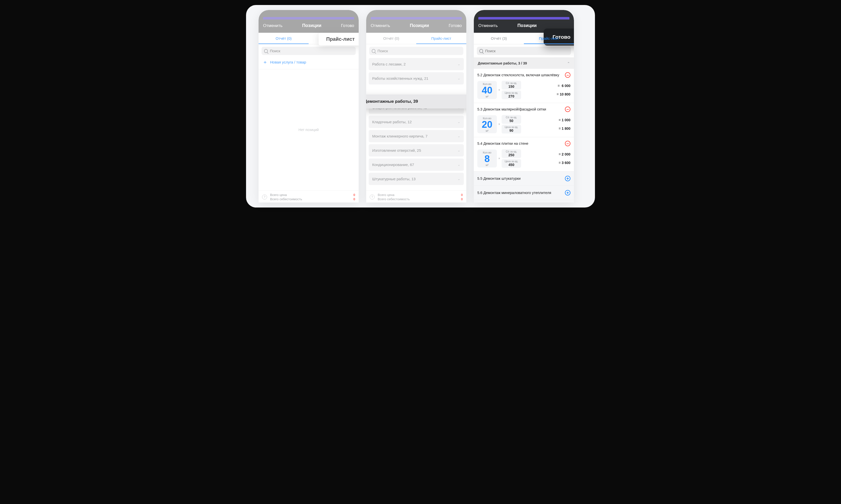 The image size is (841, 504). I want to click on item-title: 5.2 Демонтаж стеклохолста, включая шпакл…, so click(518, 75).